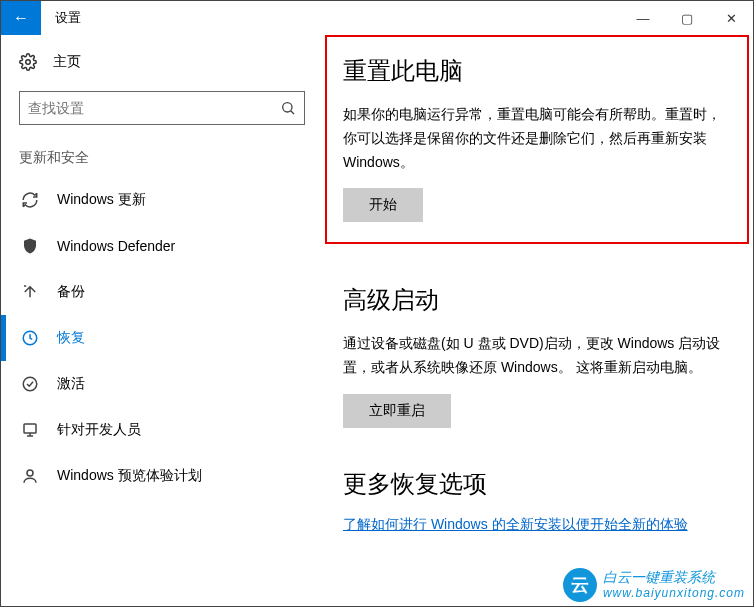 Image resolution: width=754 pixels, height=607 pixels. Describe the element at coordinates (162, 384) in the screenshot. I see `sidebar-item-activation: 激活` at that location.